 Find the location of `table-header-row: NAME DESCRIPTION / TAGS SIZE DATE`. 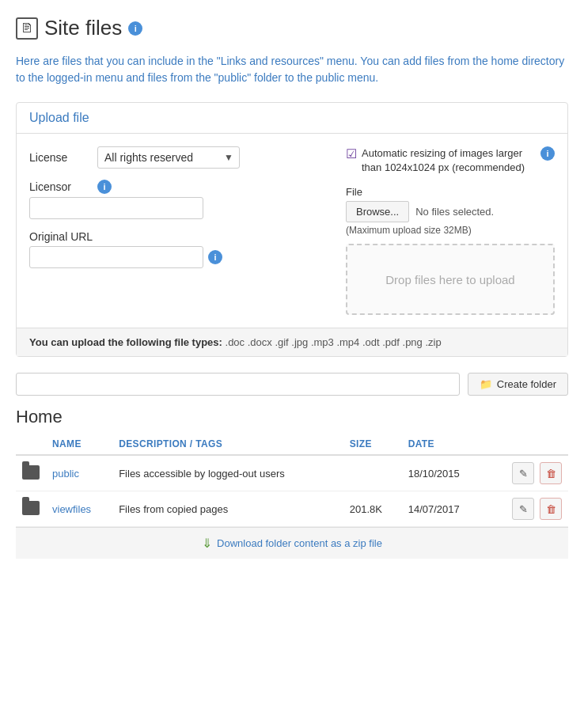

table-header-row: NAME DESCRIPTION / TAGS SIZE DATE is located at coordinates (292, 445).